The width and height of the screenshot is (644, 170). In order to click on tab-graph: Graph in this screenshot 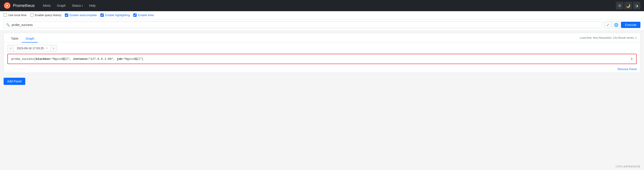, I will do `click(30, 39)`.